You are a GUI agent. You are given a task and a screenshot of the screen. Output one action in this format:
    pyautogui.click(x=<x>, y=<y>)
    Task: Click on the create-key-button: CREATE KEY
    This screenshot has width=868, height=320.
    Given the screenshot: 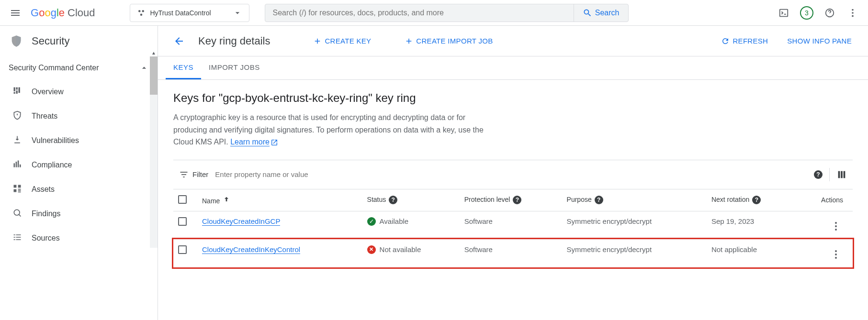 What is the action you would take?
    pyautogui.click(x=342, y=41)
    